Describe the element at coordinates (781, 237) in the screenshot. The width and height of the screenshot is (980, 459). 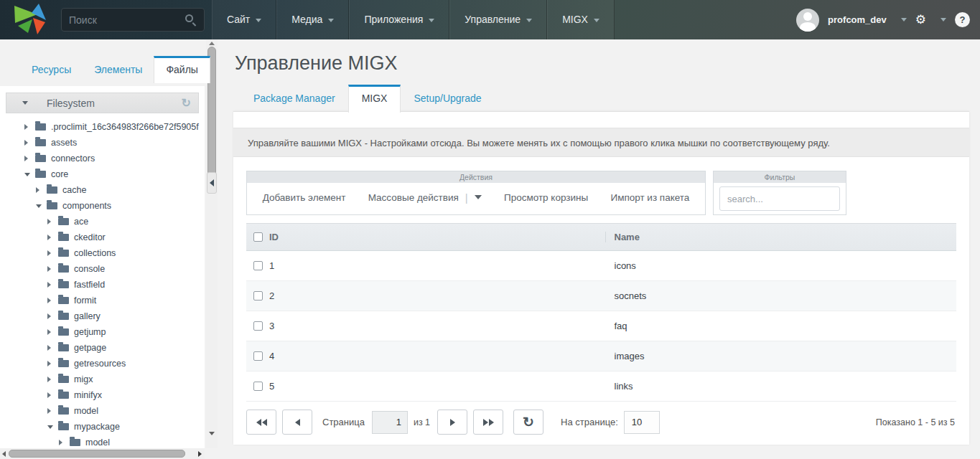
I see `column-header-name: Name` at that location.